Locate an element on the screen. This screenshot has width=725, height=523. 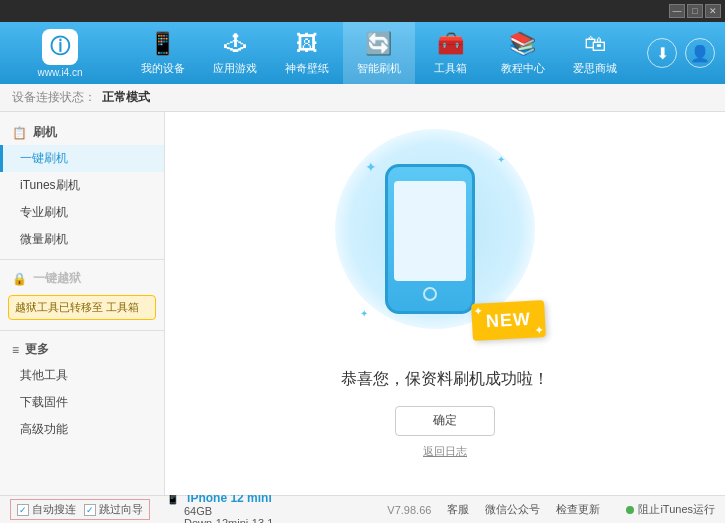
smart-flash-icon: 🔄 is located at coordinates (378, 44).